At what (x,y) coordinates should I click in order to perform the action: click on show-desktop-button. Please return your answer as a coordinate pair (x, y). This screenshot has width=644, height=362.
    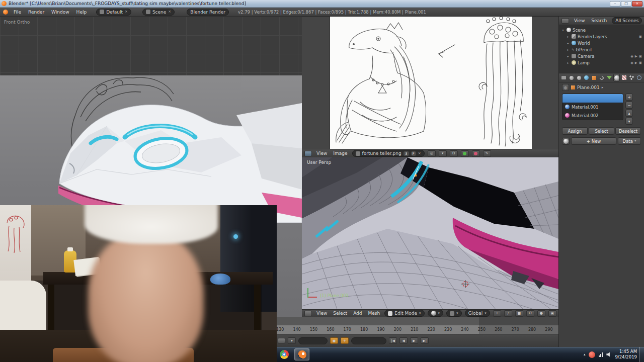
    Looking at the image, I should click on (642, 354).